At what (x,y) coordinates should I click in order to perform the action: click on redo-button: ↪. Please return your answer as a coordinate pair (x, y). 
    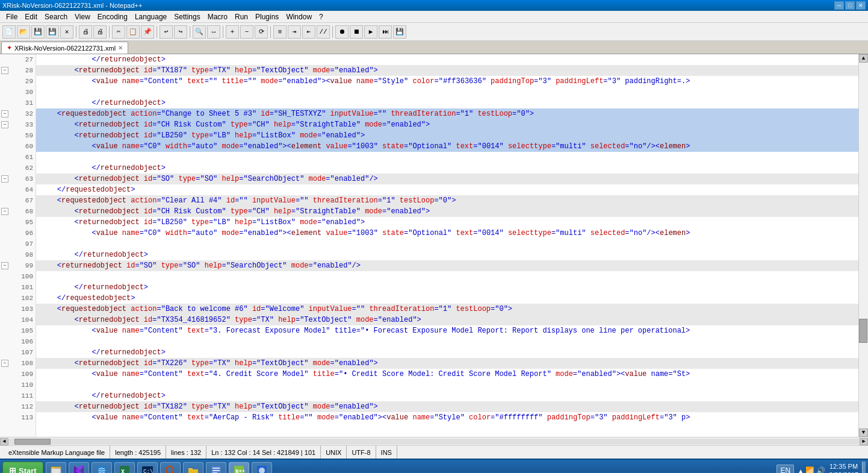
    Looking at the image, I should click on (181, 32).